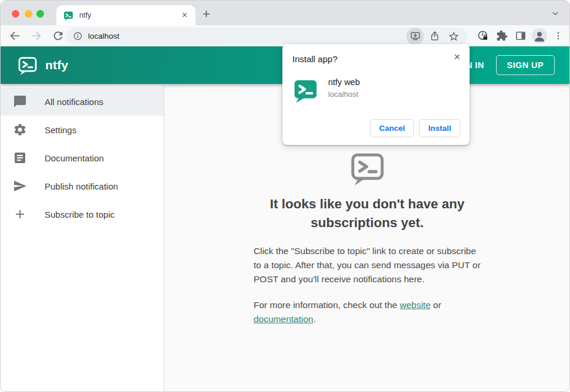 The width and height of the screenshot is (570, 392). Describe the element at coordinates (367, 214) in the screenshot. I see `empty-state-heading: It looks like you don't have any subscri…` at that location.